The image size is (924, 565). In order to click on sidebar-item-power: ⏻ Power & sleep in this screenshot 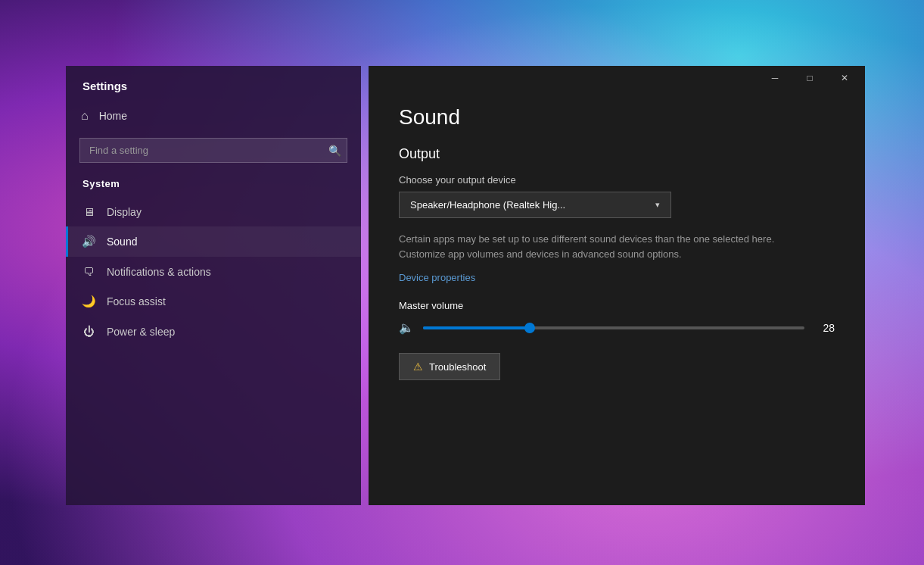, I will do `click(213, 332)`.